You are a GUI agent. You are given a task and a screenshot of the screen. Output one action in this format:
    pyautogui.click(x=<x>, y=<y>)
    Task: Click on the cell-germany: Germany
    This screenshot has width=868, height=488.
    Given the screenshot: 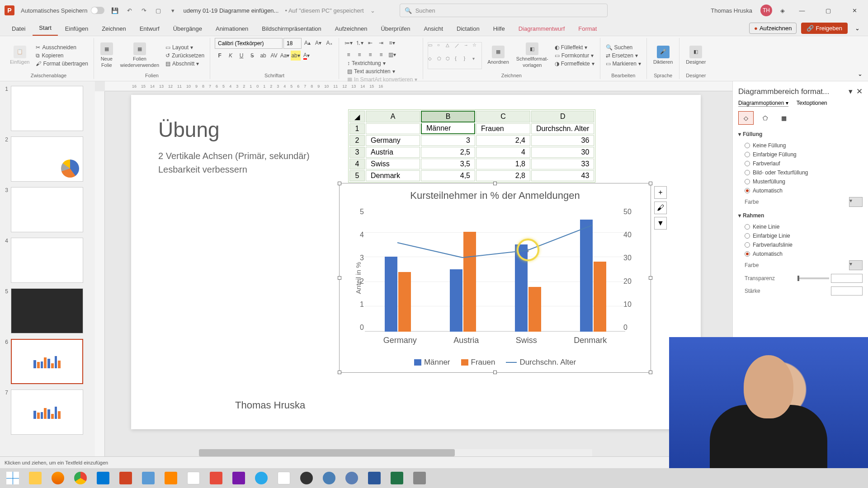 What is the action you would take?
    pyautogui.click(x=393, y=141)
    